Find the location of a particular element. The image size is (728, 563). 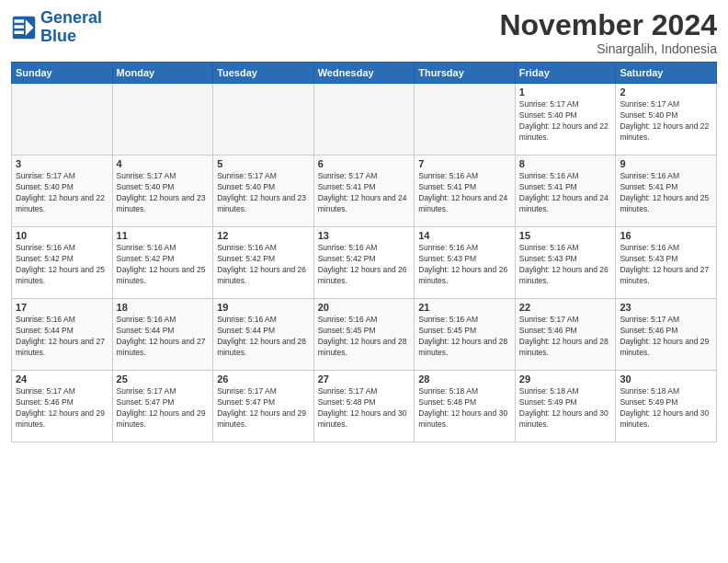

day-number: 9 is located at coordinates (665, 164).